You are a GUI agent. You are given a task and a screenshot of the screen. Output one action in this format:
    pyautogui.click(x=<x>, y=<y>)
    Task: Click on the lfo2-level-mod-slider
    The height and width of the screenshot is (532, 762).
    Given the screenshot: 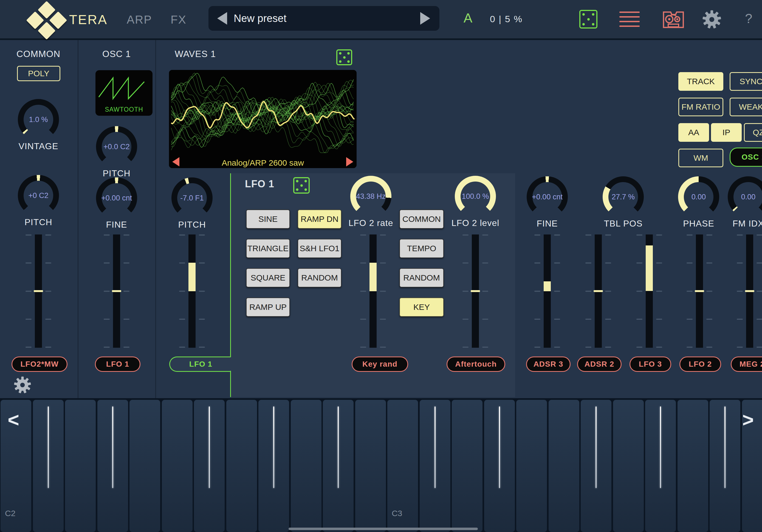 What is the action you would take?
    pyautogui.click(x=475, y=291)
    